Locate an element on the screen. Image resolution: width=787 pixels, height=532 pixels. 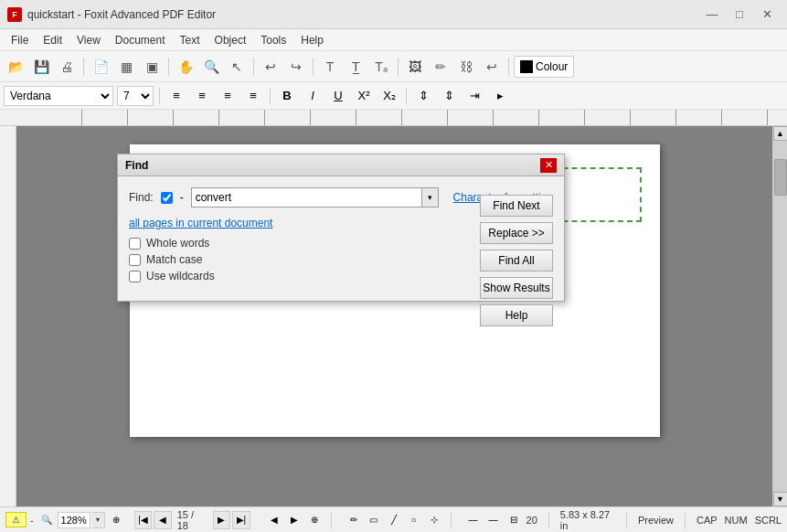
menu-object: Object is located at coordinates (230, 40).